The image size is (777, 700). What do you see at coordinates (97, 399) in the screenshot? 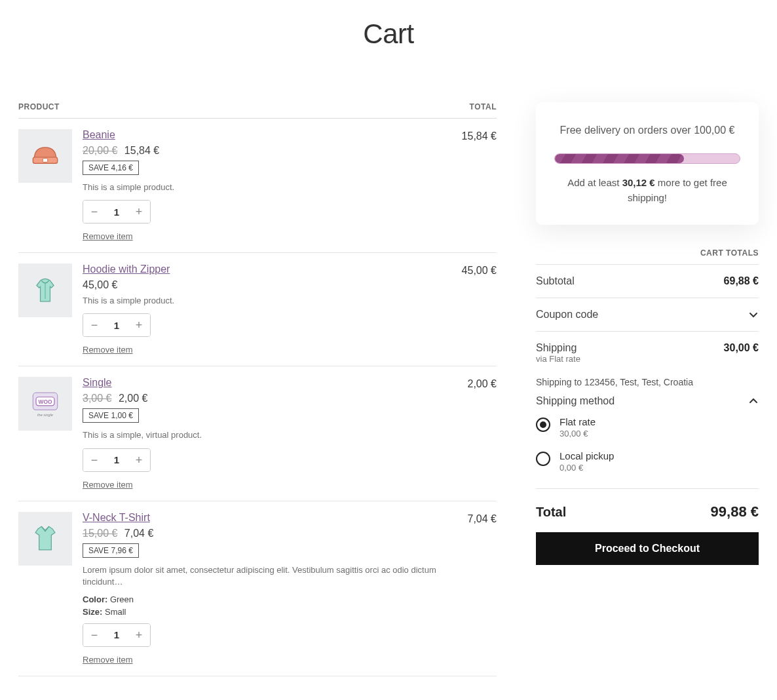
I see `old-price: 3,00 €` at bounding box center [97, 399].